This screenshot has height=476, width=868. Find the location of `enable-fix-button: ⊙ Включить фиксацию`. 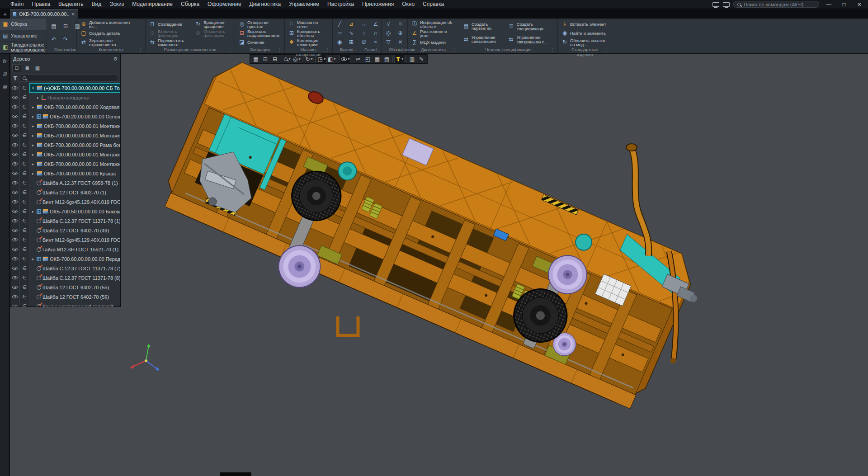

enable-fix-button: ⊙ Включить фиксацию is located at coordinates (169, 33).